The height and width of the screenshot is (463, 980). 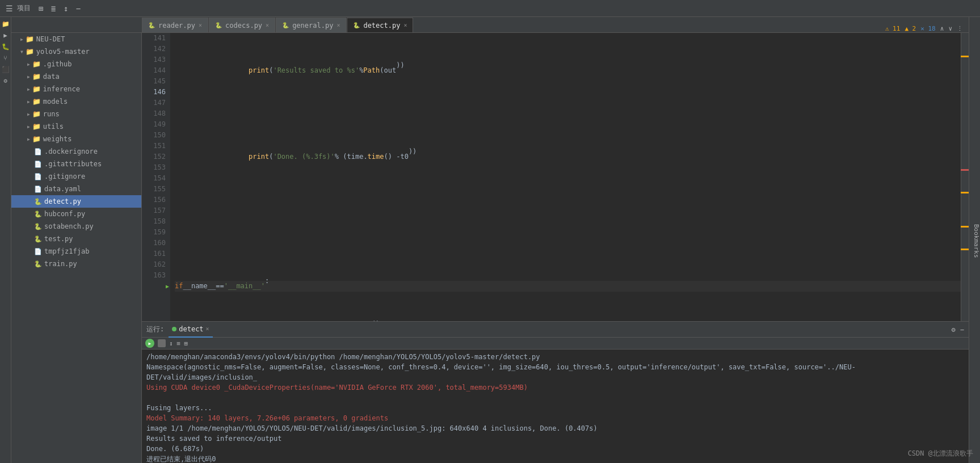 I want to click on arrow-icon3: ▶, so click(x=28, y=65).